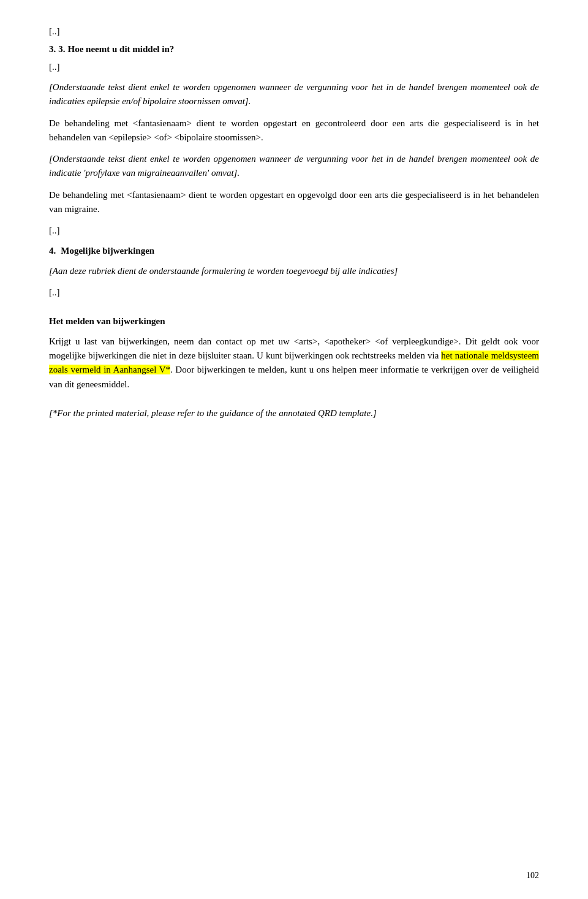 The width and height of the screenshot is (588, 899). Describe the element at coordinates (533, 876) in the screenshot. I see `page-footer: 102` at that location.